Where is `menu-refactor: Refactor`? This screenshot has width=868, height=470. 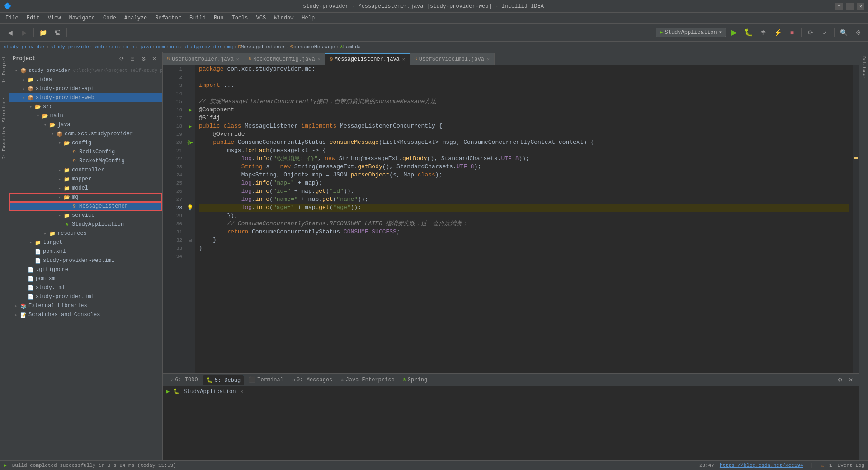
menu-refactor: Refactor is located at coordinates (168, 18).